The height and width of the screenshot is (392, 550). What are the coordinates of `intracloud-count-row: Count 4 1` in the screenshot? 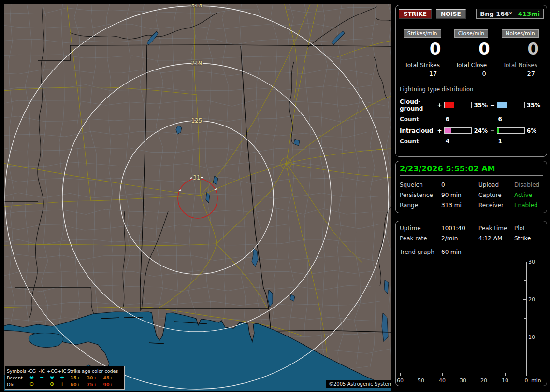 It's located at (471, 141).